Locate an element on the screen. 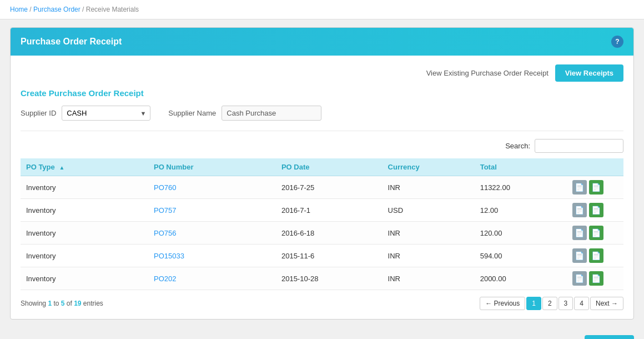  page-header: Purchase Order Receipt ? is located at coordinates (322, 42).